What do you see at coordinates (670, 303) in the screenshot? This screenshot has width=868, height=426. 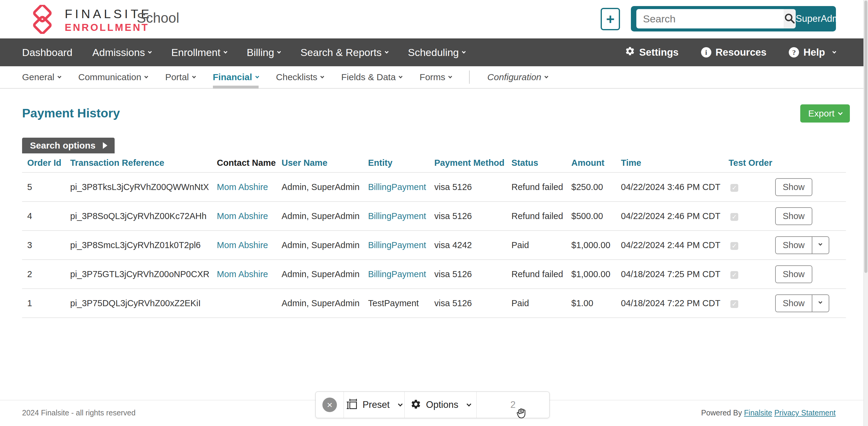 I see `time-cell: 04/18/2024 7:22 PM CDT` at bounding box center [670, 303].